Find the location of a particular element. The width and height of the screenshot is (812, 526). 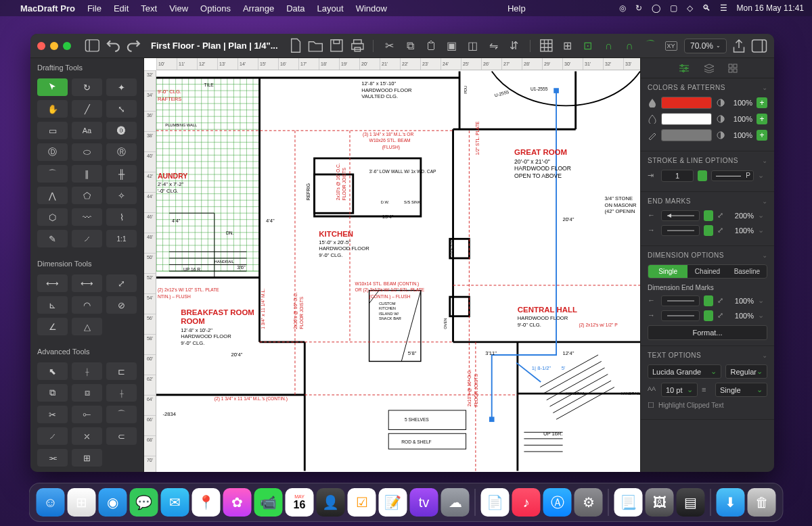

lasso-tool: ✦ is located at coordinates (122, 87).